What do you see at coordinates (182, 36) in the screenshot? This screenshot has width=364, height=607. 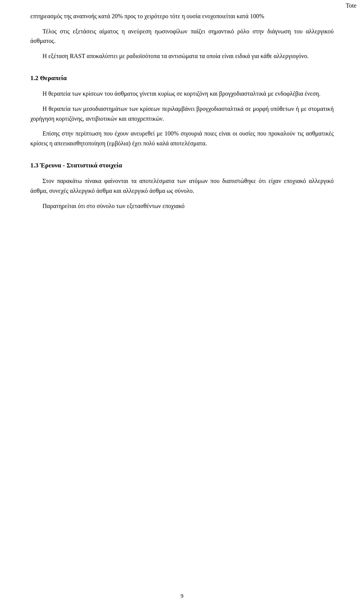 I see `intro-paragraph-2: Τέλος στις εξετάσεις αίματος η ανεύρεση …` at bounding box center [182, 36].